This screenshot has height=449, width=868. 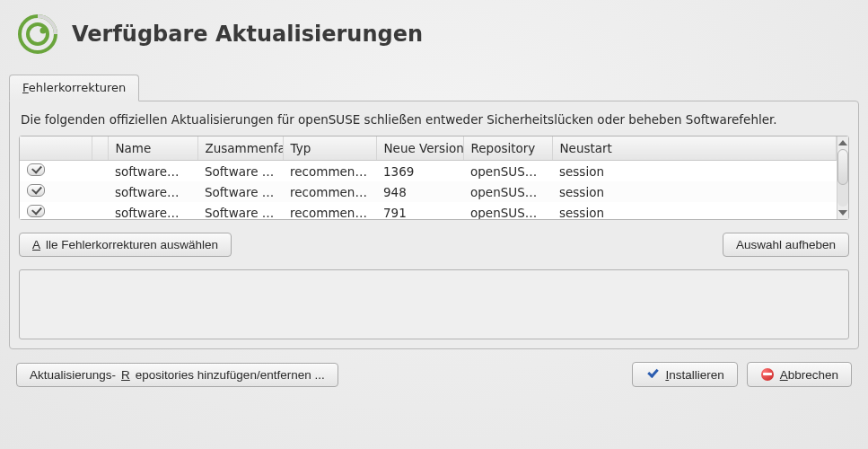 I want to click on col-repo: Repository, so click(x=508, y=149).